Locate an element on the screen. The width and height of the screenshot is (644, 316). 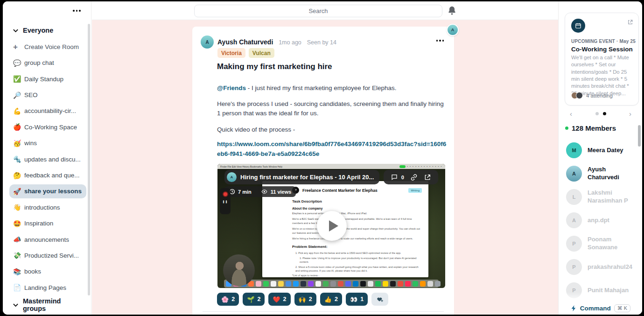
sidebar-item-inspiration: 🤩 Inspiration is located at coordinates (48, 224).